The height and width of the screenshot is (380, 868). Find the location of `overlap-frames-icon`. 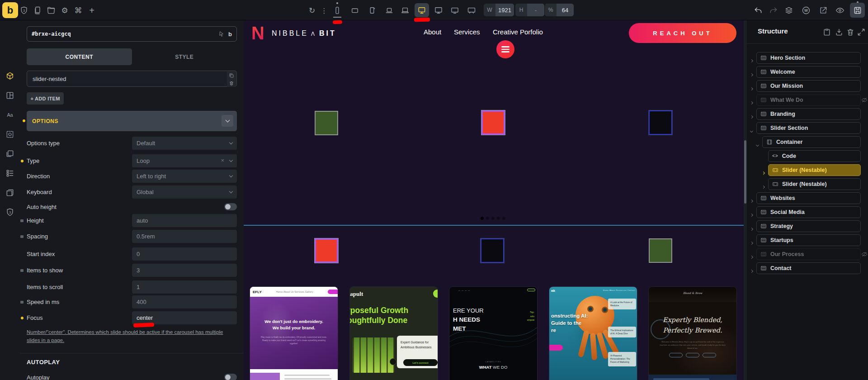

overlap-frames-icon is located at coordinates (10, 154).